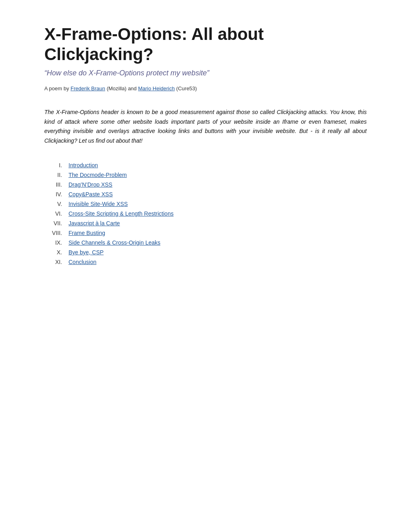 The image size is (411, 532). I want to click on toc-numeral: II., so click(56, 175).